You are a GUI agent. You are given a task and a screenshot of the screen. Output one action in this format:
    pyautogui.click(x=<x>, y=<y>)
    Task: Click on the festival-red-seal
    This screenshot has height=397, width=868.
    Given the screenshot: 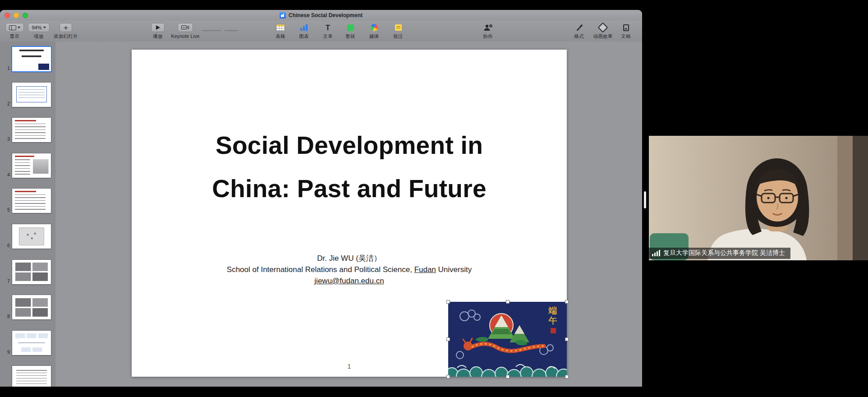 What is the action you would take?
    pyautogui.click(x=553, y=331)
    